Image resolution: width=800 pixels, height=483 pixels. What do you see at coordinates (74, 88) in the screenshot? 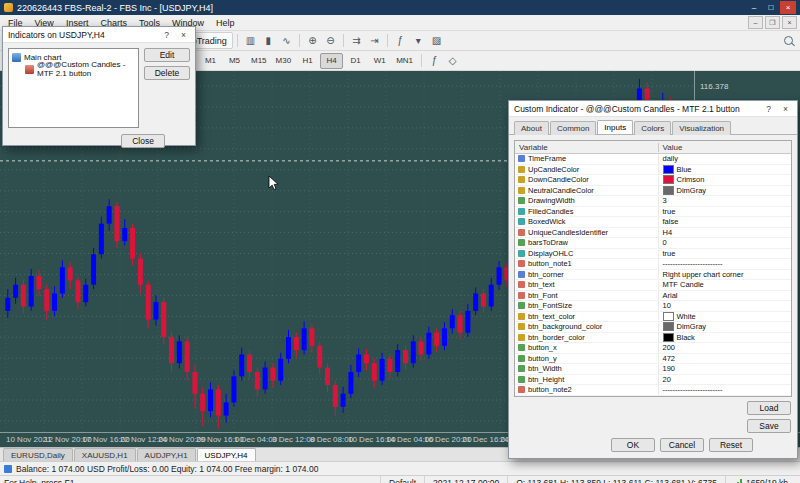
I see `indicators-tree: Main chart @@@Custom Candles - MTF 2.1 b…` at bounding box center [74, 88].